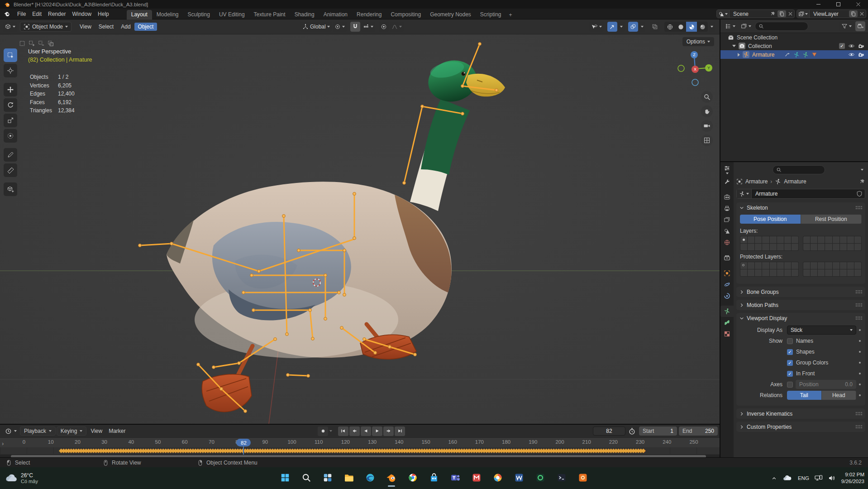 The height and width of the screenshot is (489, 868). I want to click on id-type-icon, so click(744, 194).